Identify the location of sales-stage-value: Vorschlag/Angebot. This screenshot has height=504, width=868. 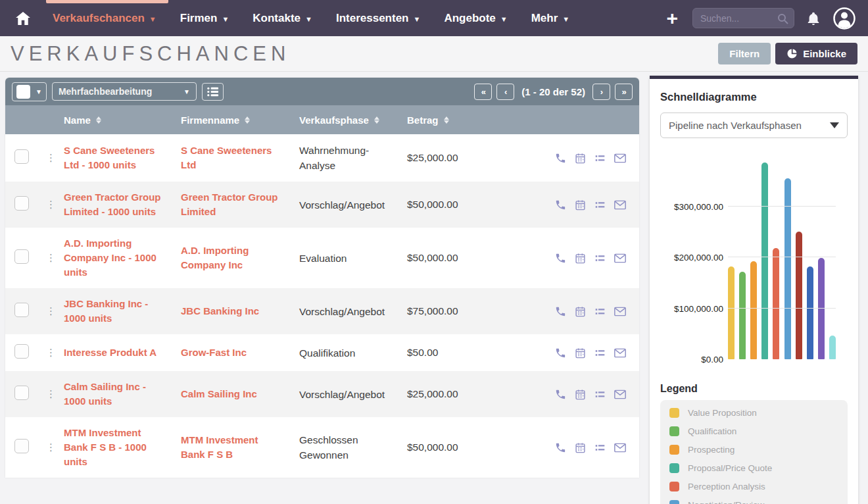
(353, 312).